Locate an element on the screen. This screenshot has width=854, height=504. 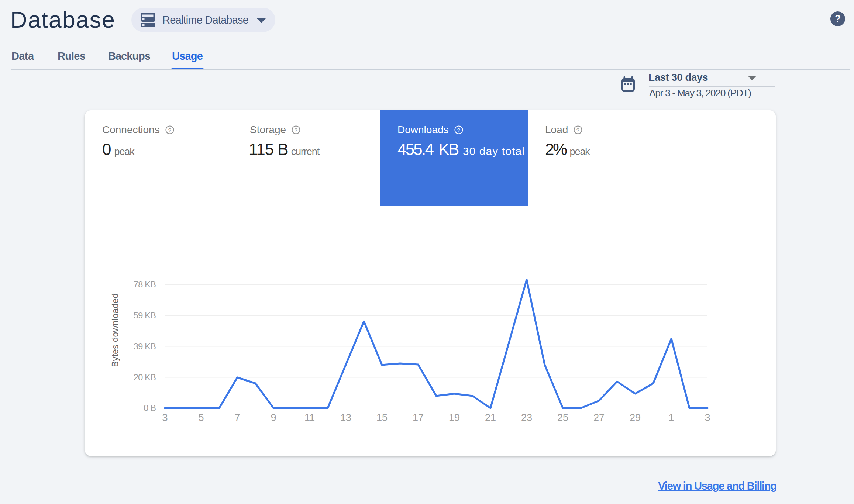
svg-text: 78 KB is located at coordinates (145, 284).